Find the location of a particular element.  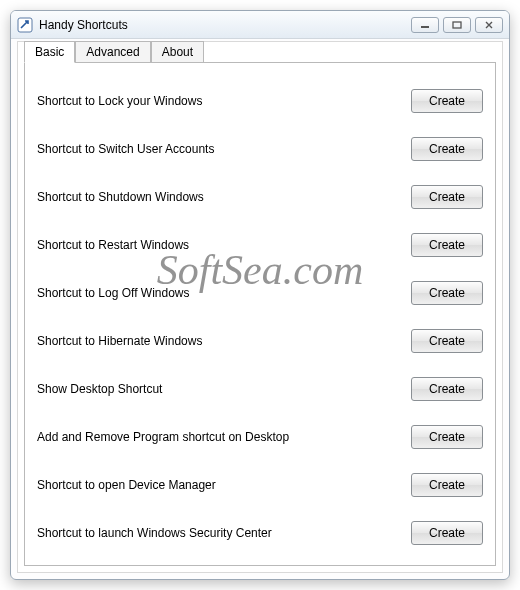

close-button is located at coordinates (489, 25).